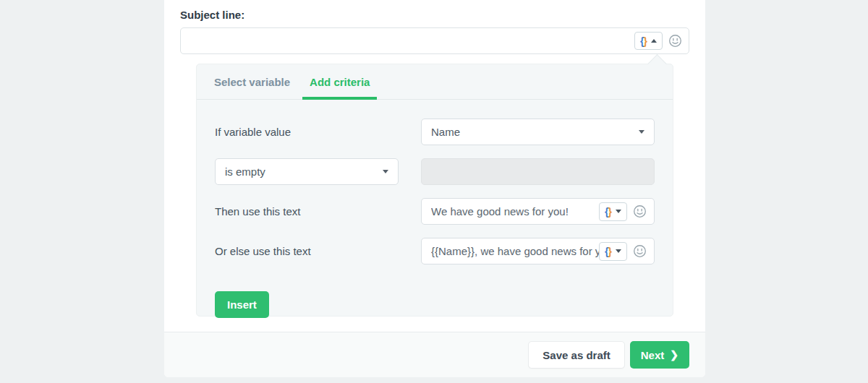  What do you see at coordinates (515, 251) in the screenshot?
I see `else-text-input` at bounding box center [515, 251].